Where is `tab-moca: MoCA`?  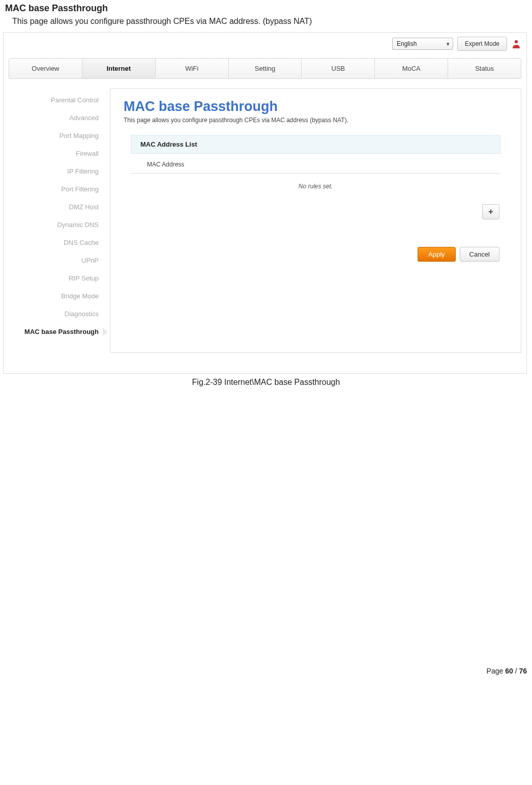
tab-moca: MoCA is located at coordinates (411, 68).